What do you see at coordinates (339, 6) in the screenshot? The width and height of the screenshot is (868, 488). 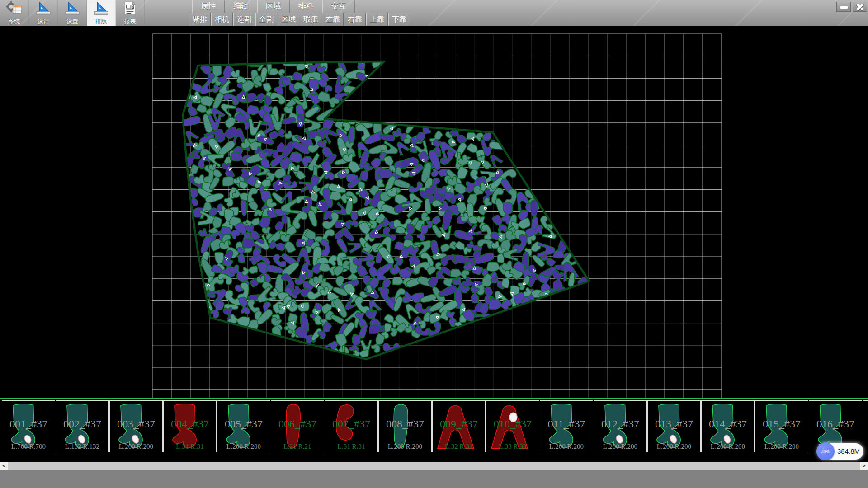 I see `menu-item-4: 交互` at bounding box center [339, 6].